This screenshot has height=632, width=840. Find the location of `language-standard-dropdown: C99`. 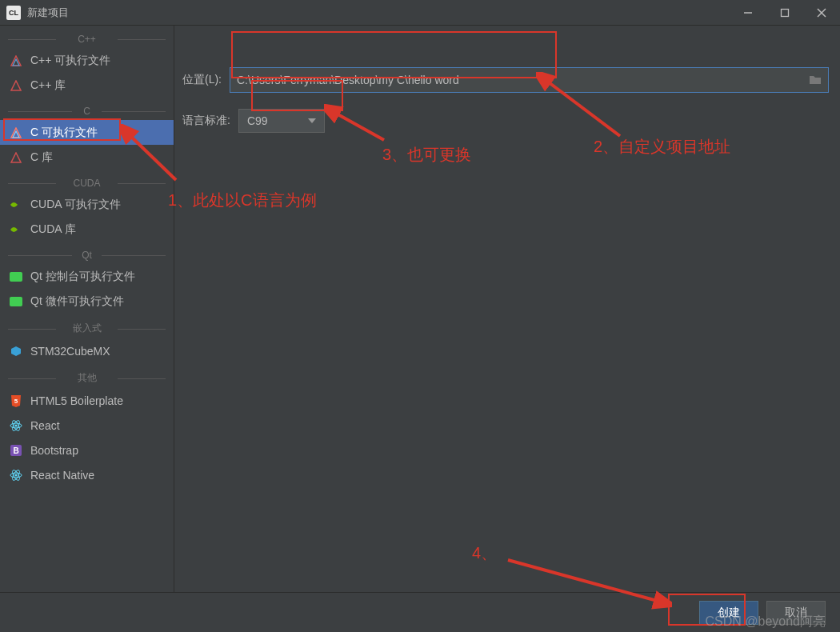

language-standard-dropdown: C99 is located at coordinates (282, 121).